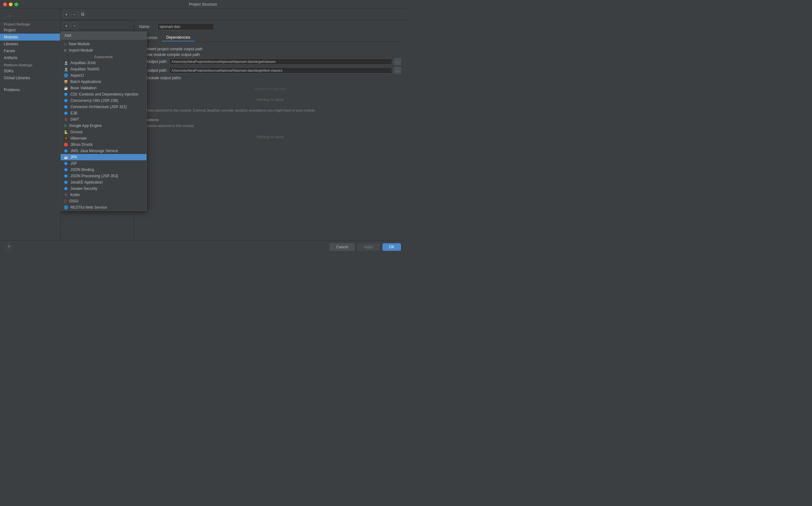 This screenshot has width=812, height=506. Describe the element at coordinates (104, 135) in the screenshot. I see `dropdown-framework-list: 🔬 Arquillian JUnit 🔬 Arquillian TestNG A…` at that location.